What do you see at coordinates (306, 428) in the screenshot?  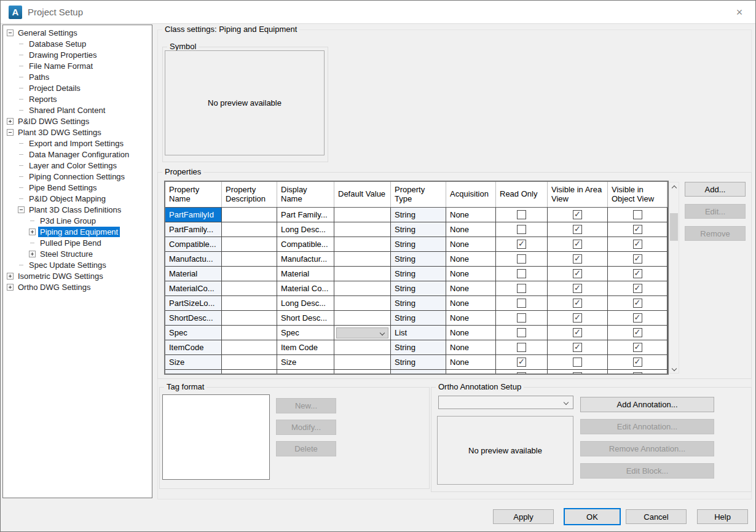 I see `modify-button: Modify...` at bounding box center [306, 428].